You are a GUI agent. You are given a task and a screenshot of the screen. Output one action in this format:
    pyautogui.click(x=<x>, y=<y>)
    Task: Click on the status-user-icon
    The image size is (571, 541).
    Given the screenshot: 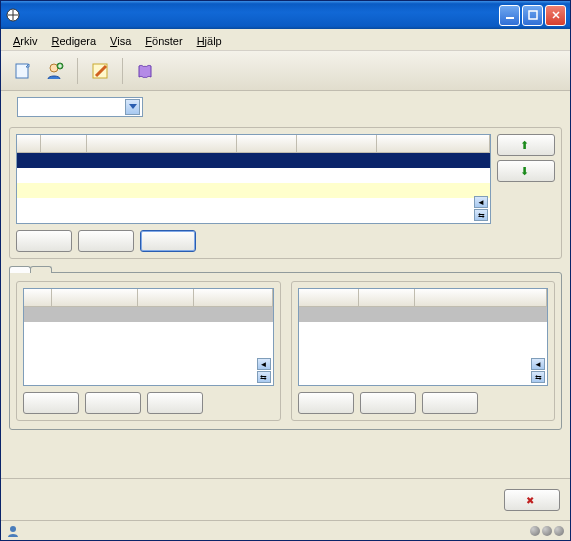 What is the action you would take?
    pyautogui.click(x=13, y=531)
    